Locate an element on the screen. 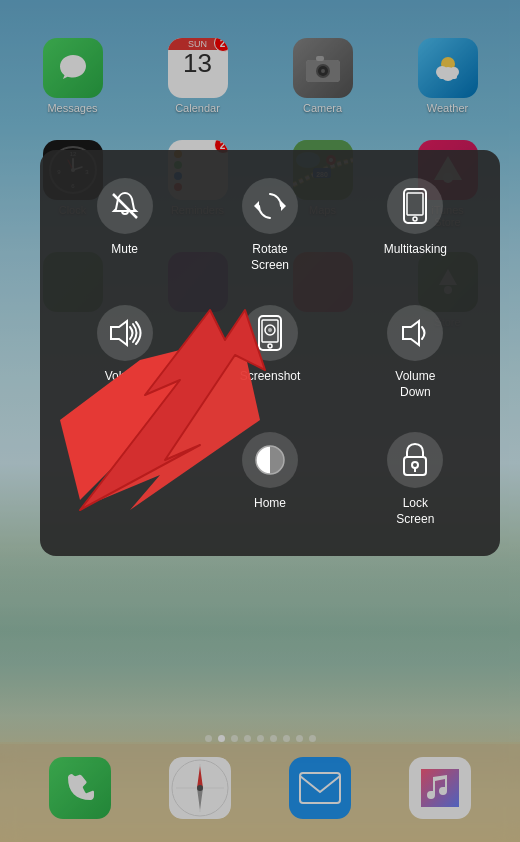  multitasking-icon is located at coordinates (415, 206).